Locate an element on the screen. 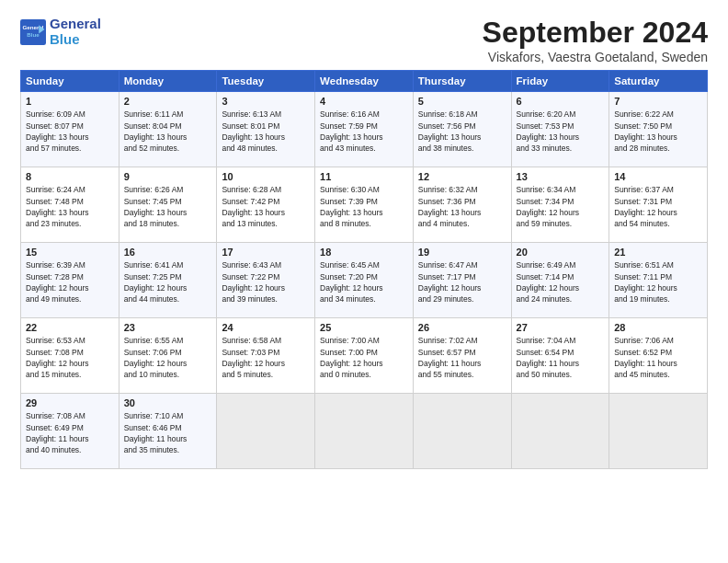 This screenshot has height=563, width=728. logo-text-blue: Blue is located at coordinates (75, 40).